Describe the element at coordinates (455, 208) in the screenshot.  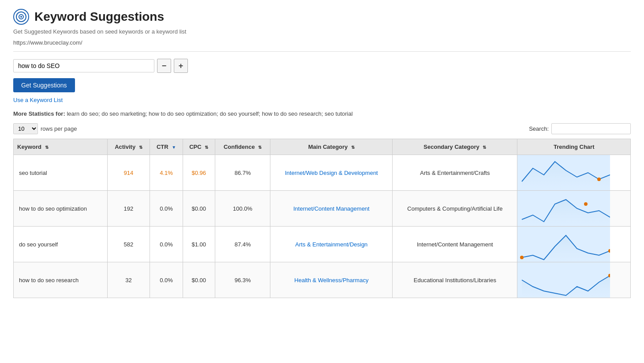
I see `cell-secondary-category: Computers & Computing/Artificial Life` at that location.